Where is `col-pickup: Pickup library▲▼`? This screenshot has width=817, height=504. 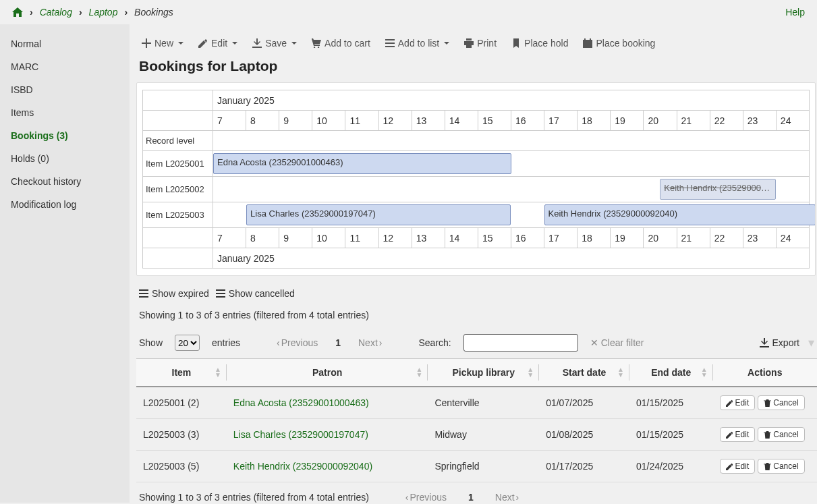 col-pickup: Pickup library▲▼ is located at coordinates (483, 373).